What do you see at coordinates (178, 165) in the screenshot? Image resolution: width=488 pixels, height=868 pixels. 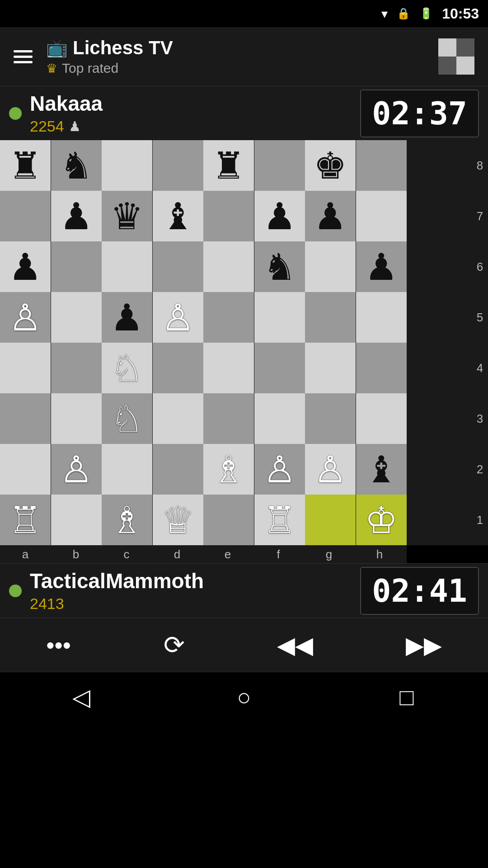 I see `chess-cell-d8` at bounding box center [178, 165].